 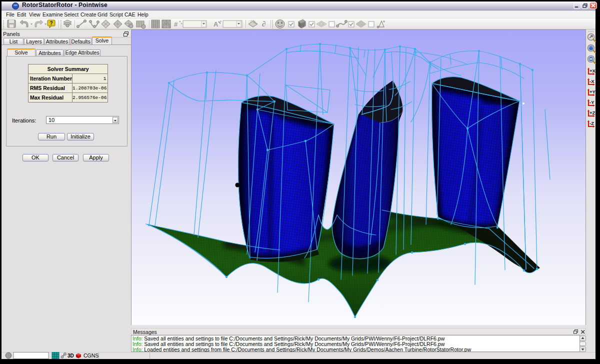 I want to click on svg-text: -Z, so click(x=592, y=123).